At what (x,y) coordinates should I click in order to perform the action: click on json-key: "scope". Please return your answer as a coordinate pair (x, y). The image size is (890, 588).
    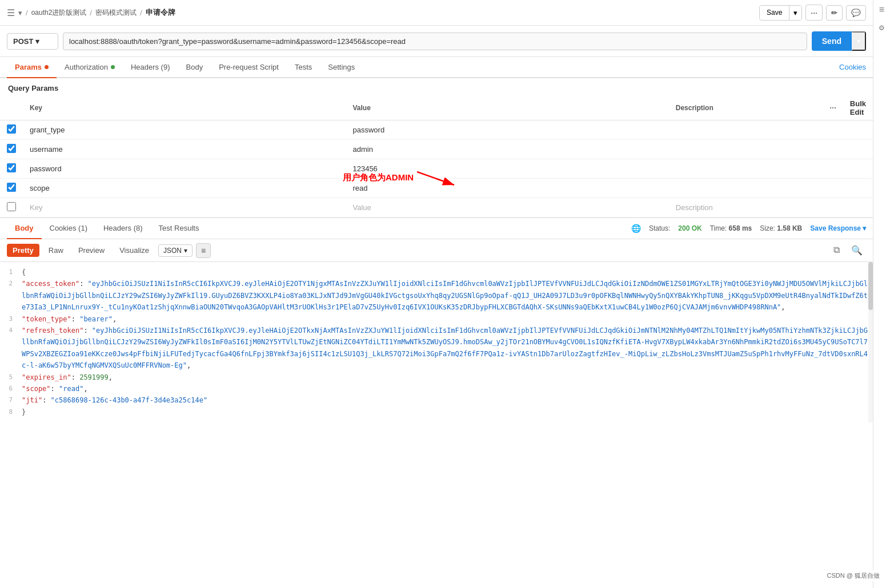
    Looking at the image, I should click on (37, 389).